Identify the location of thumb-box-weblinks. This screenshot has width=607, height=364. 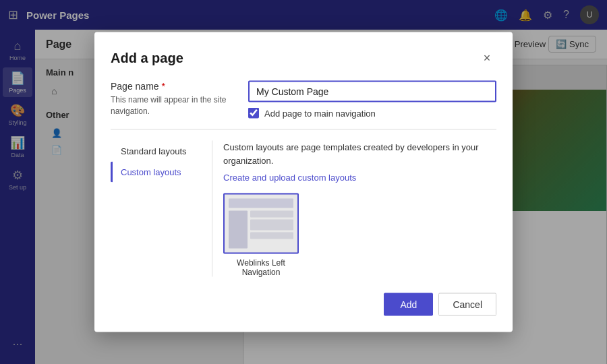
(261, 224).